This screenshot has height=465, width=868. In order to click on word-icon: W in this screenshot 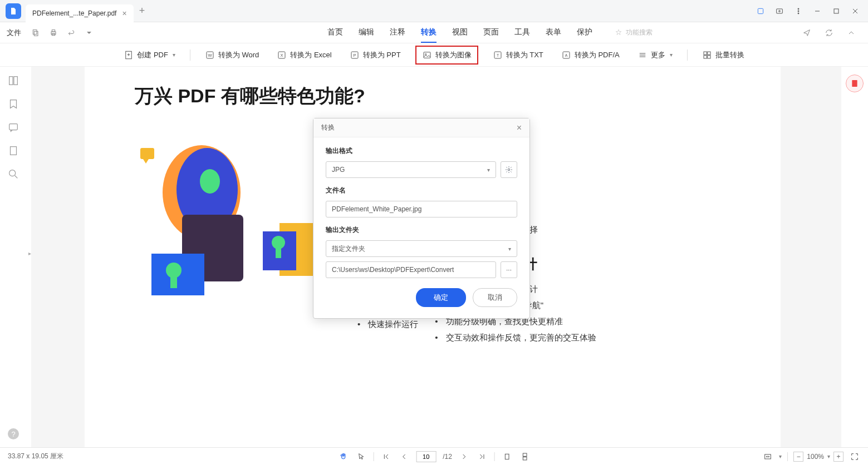, I will do `click(210, 55)`.